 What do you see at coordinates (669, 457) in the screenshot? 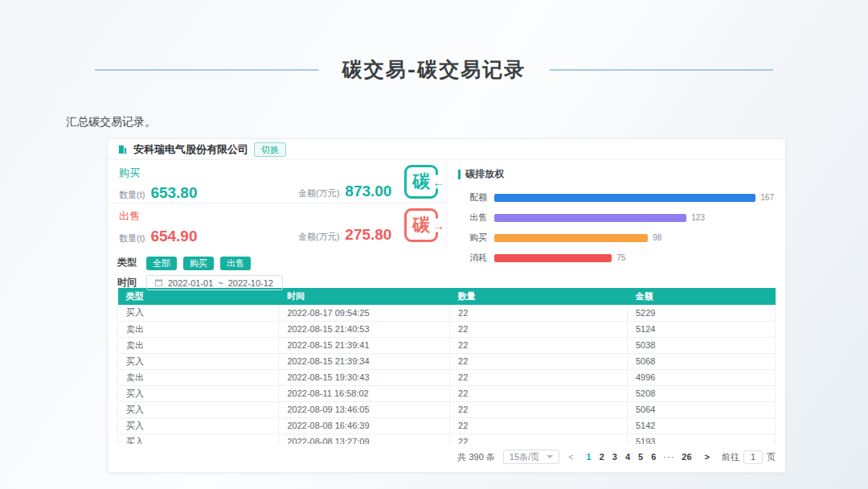
I see `pagination-ellipsis-icon: ···` at bounding box center [669, 457].